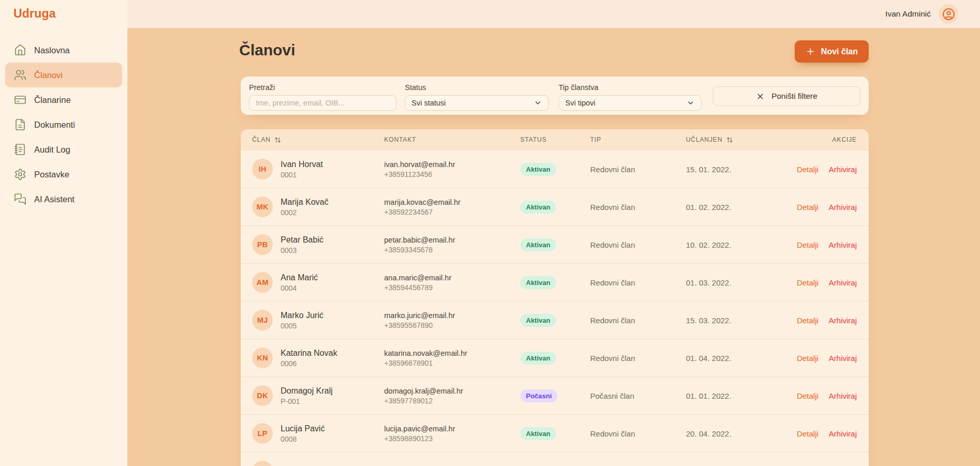 The width and height of the screenshot is (980, 466). I want to click on document-icon, so click(20, 125).